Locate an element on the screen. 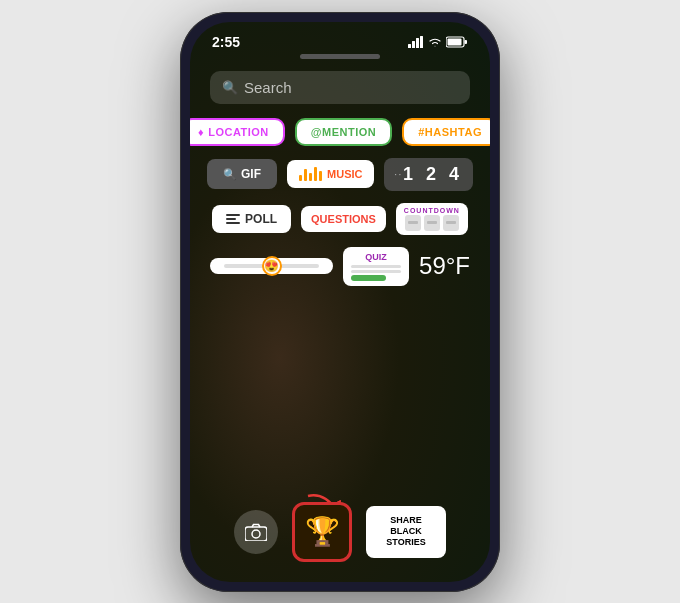 The height and width of the screenshot is (603, 680). quiz-sticker: QUIZ is located at coordinates (376, 266).